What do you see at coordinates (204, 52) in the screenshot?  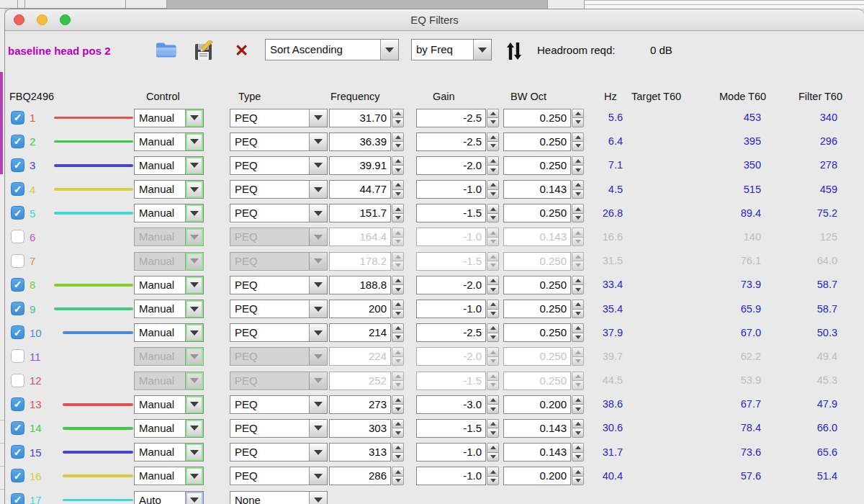 I see `save-icon` at bounding box center [204, 52].